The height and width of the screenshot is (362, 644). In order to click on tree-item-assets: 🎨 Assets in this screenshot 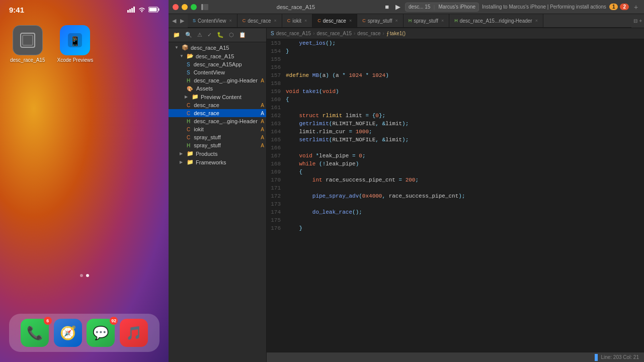, I will do `click(217, 88)`.